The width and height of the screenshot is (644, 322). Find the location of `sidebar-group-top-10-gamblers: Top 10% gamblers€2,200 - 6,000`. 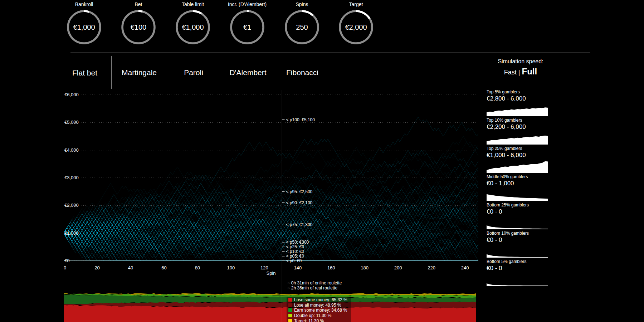

sidebar-group-top-10-gamblers: Top 10% gamblers€2,200 - 6,000 is located at coordinates (519, 132).